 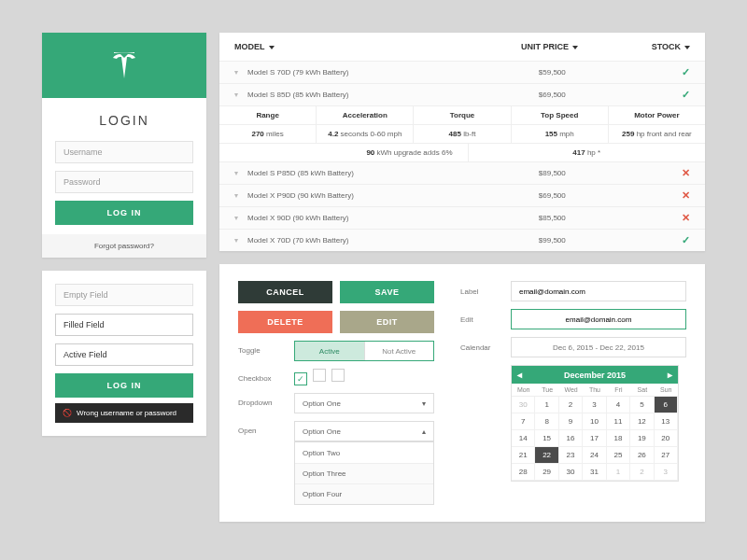 I want to click on toggle-control: Active Not Active, so click(x=364, y=351).